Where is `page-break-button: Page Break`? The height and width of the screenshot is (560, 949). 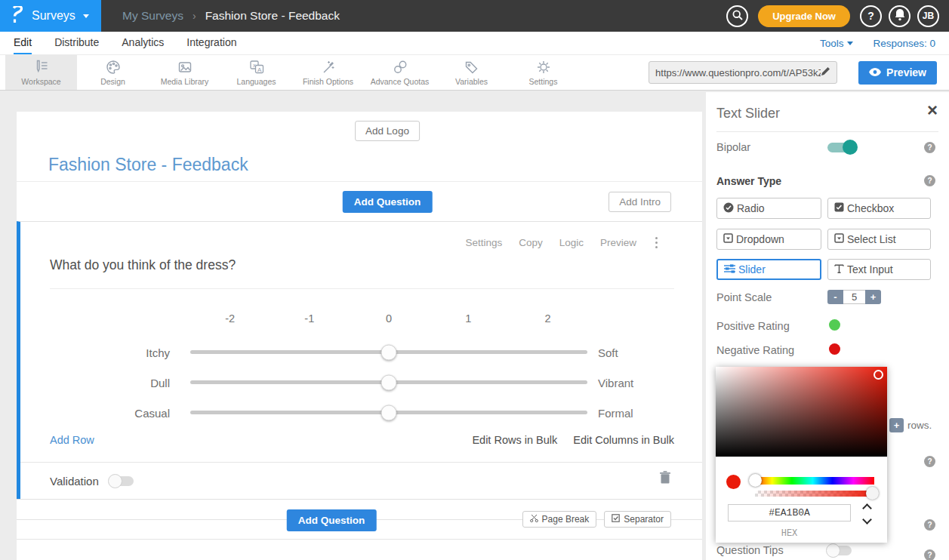
page-break-button: Page Break is located at coordinates (560, 519).